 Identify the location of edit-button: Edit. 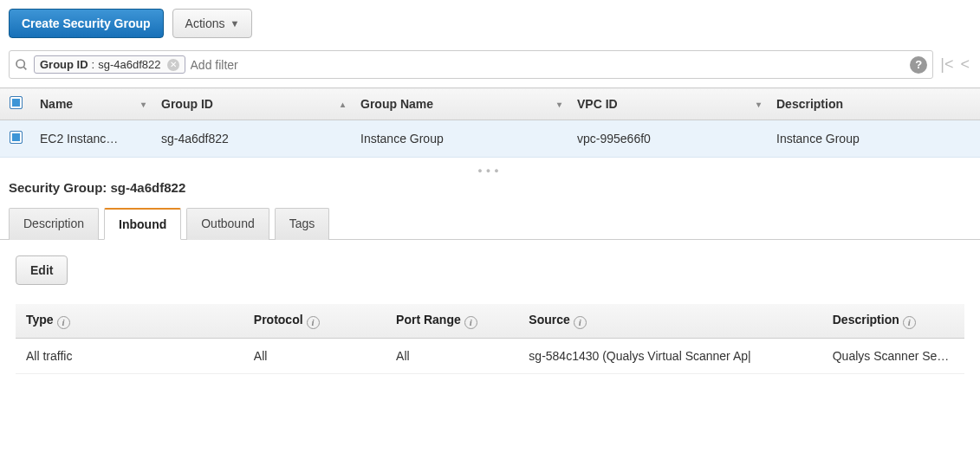
(42, 270).